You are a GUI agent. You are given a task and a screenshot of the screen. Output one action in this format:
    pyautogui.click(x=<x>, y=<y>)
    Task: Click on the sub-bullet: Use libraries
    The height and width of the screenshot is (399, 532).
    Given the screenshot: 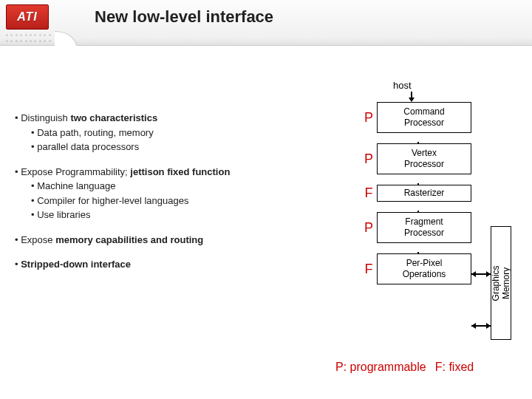 What is the action you would take?
    pyautogui.click(x=185, y=215)
    